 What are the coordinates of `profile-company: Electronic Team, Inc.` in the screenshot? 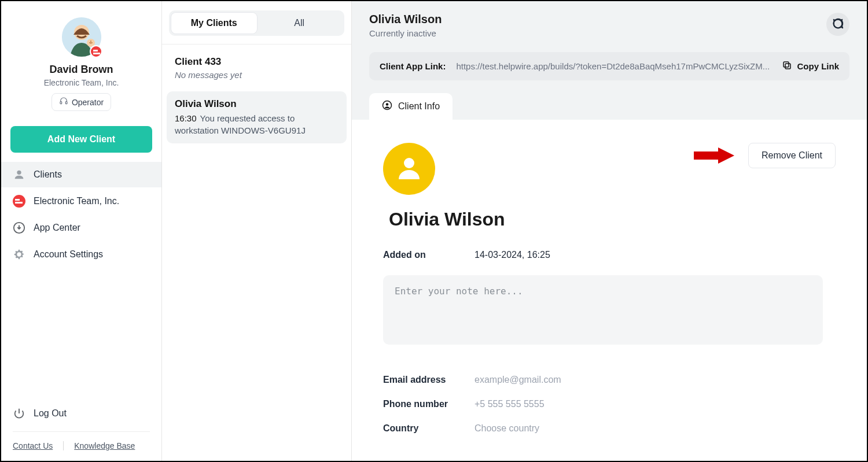 It's located at (81, 83).